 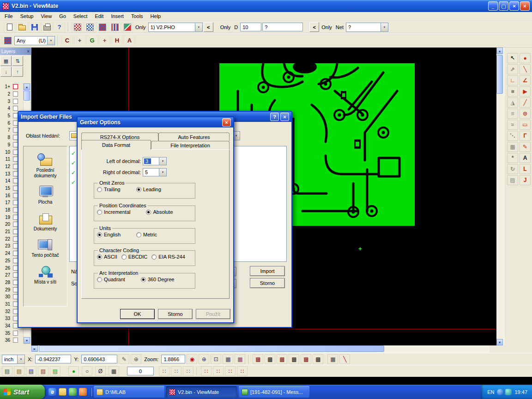 What do you see at coordinates (129, 41) in the screenshot?
I see `a-tool-icon: A` at bounding box center [129, 41].